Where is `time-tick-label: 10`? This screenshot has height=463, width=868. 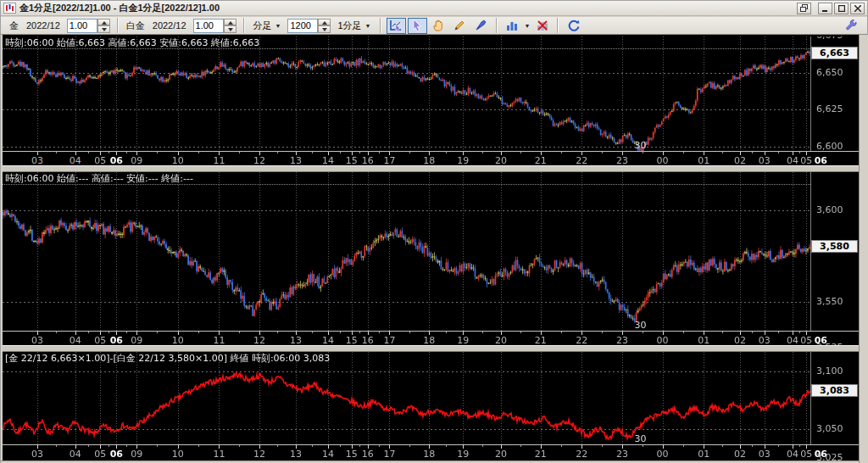 time-tick-label: 10 is located at coordinates (178, 340).